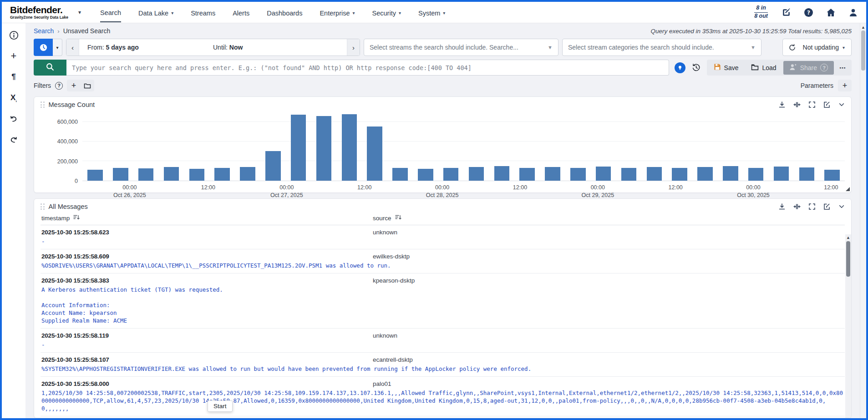 The image size is (868, 420). I want to click on timerange-until: Until: Now, so click(276, 47).